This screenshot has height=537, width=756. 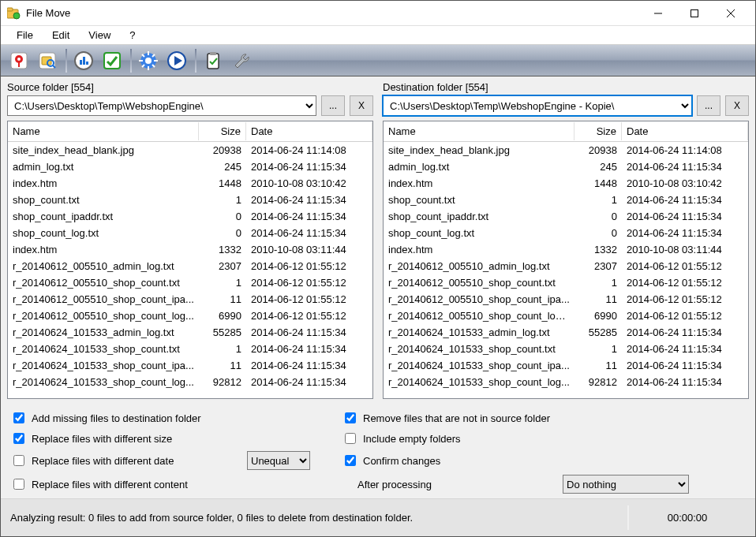 What do you see at coordinates (626, 484) in the screenshot?
I see `after-processing-select: Do nothing` at bounding box center [626, 484].